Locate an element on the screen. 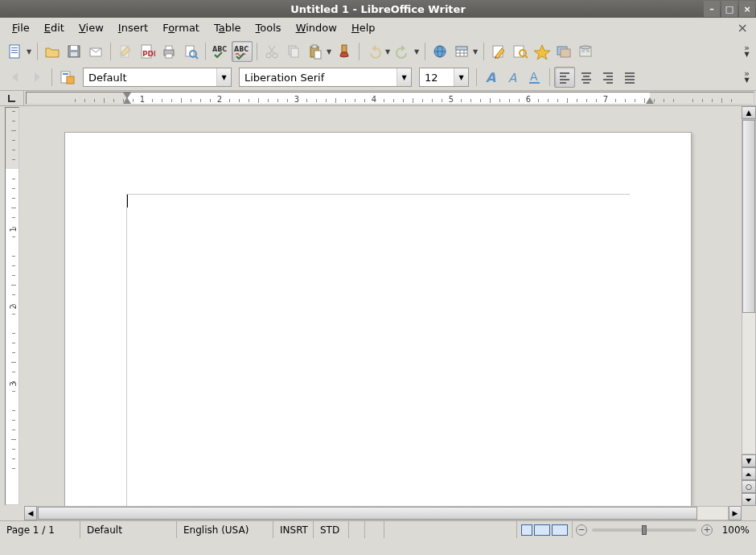 The image size is (756, 555). vscroll-thumb is located at coordinates (749, 216).